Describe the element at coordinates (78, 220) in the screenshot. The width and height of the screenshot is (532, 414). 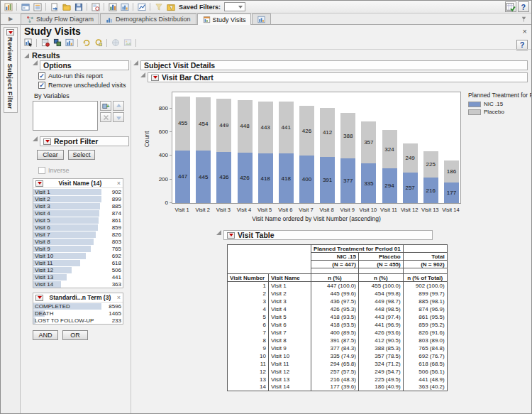
I see `filter-item: Visit 5861` at that location.